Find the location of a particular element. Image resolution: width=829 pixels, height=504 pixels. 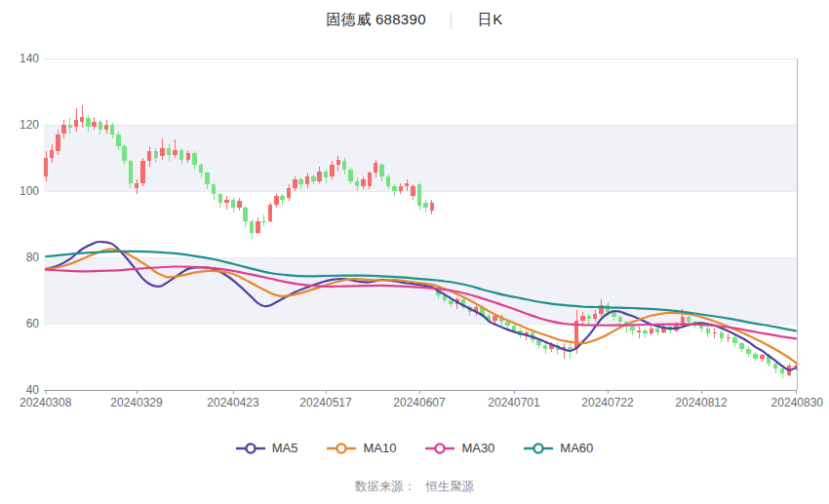

y-axis-label: 80 is located at coordinates (33, 257).